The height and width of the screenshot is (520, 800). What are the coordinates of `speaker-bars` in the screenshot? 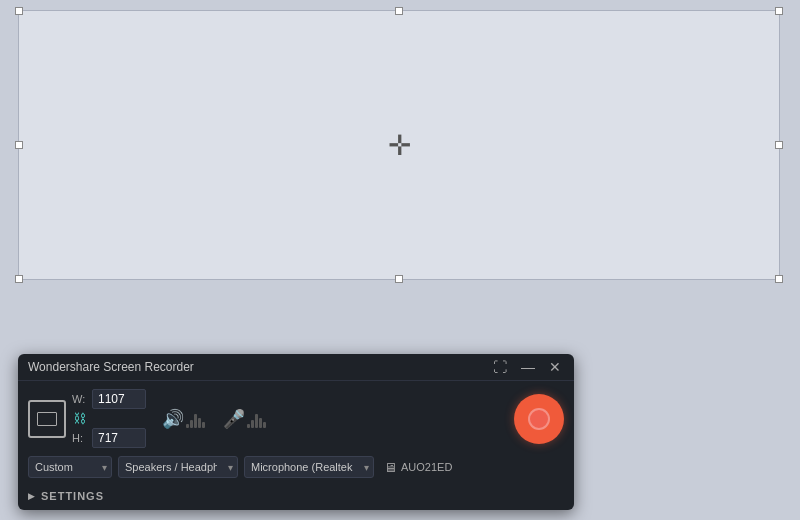 It's located at (196, 419).